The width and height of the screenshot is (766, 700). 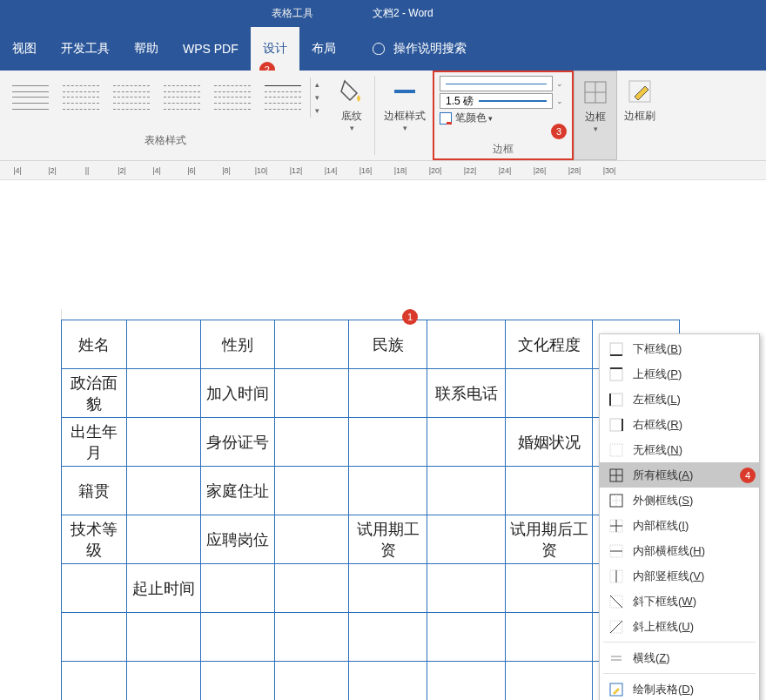 What do you see at coordinates (371, 491) in the screenshot?
I see `table-row: 籍贯 家庭住址` at bounding box center [371, 491].